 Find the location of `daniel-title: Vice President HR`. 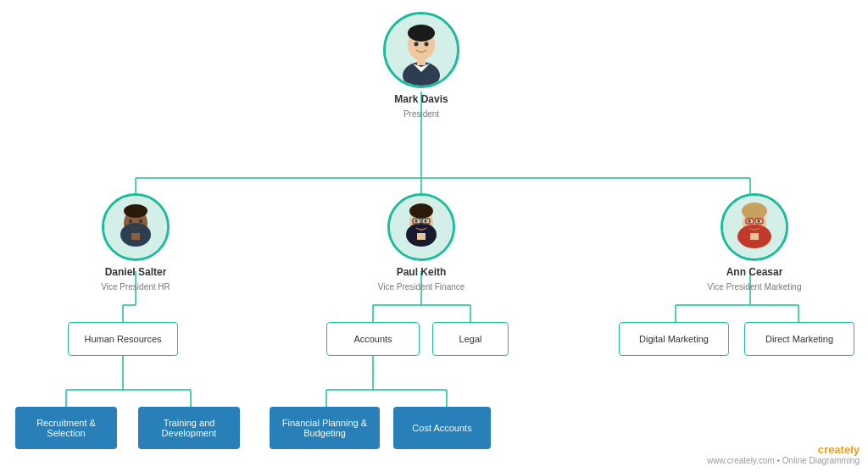

daniel-title: Vice President HR is located at coordinates (136, 286).